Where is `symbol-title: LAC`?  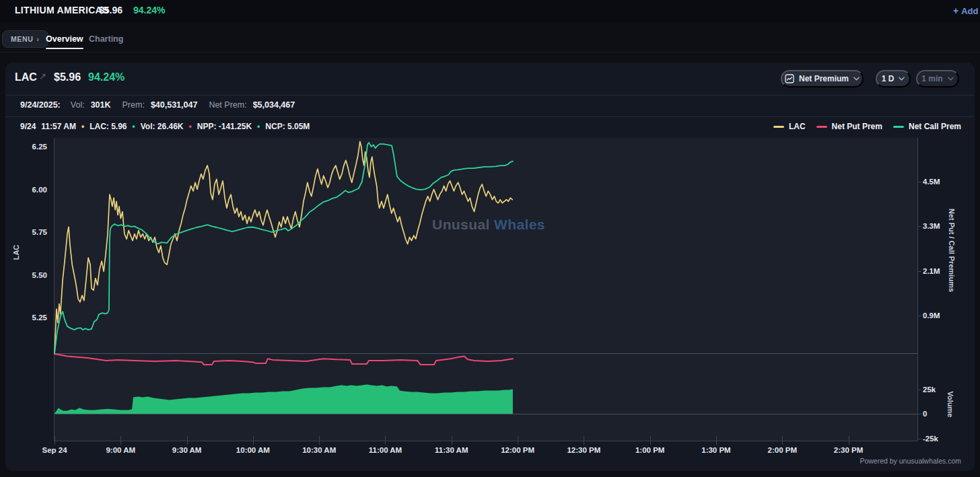 symbol-title: LAC is located at coordinates (26, 77).